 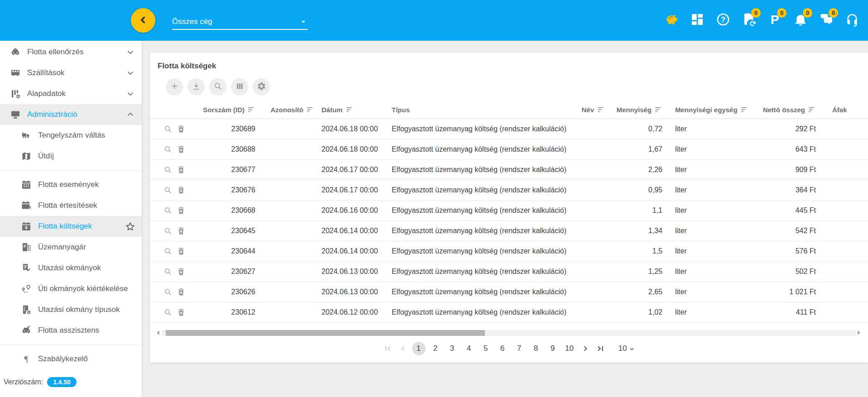 What do you see at coordinates (71, 289) in the screenshot?
I see `sidebar-item-uti-okmanyok-kiertekelese: Úti okmányok kiértékelése` at bounding box center [71, 289].